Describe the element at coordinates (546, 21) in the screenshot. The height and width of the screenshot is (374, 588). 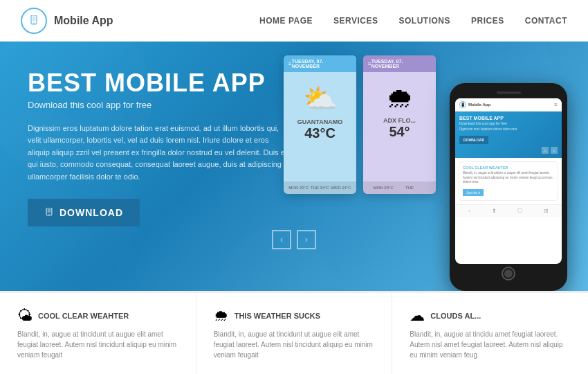
I see `nav-contact: CONTACT` at that location.